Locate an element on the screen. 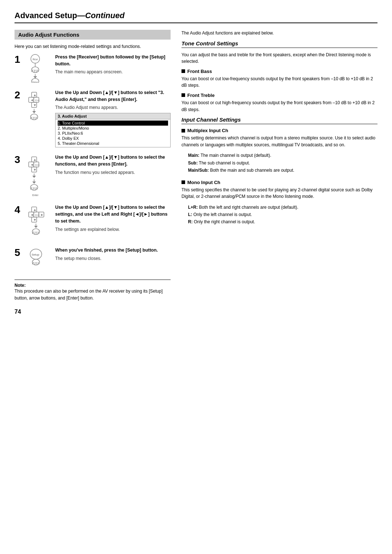 The width and height of the screenshot is (392, 554). menu-item-3: 3. PLIIx/Neo:6 is located at coordinates (113, 133).